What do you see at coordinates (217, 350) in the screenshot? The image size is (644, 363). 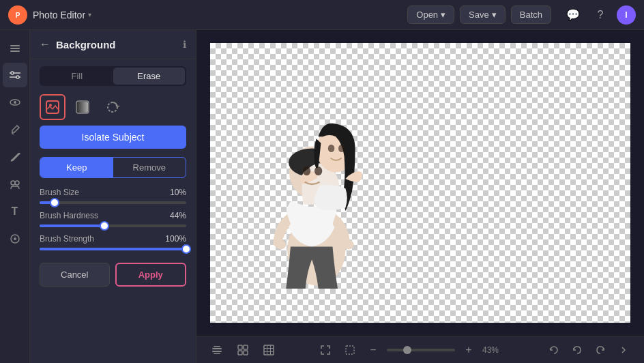 I see `layers-bottom-icon` at bounding box center [217, 350].